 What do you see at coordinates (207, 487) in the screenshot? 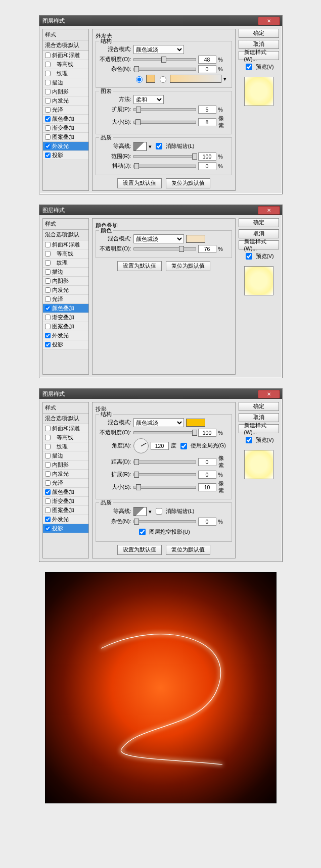
I see `size-value: 10` at bounding box center [207, 487].